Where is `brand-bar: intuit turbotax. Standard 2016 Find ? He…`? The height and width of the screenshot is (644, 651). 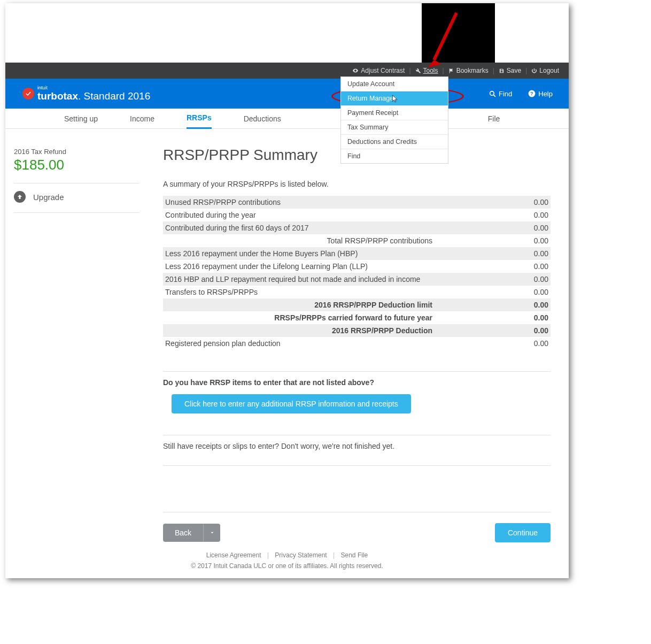 brand-bar: intuit turbotax. Standard 2016 Find ? He… is located at coordinates (287, 94).